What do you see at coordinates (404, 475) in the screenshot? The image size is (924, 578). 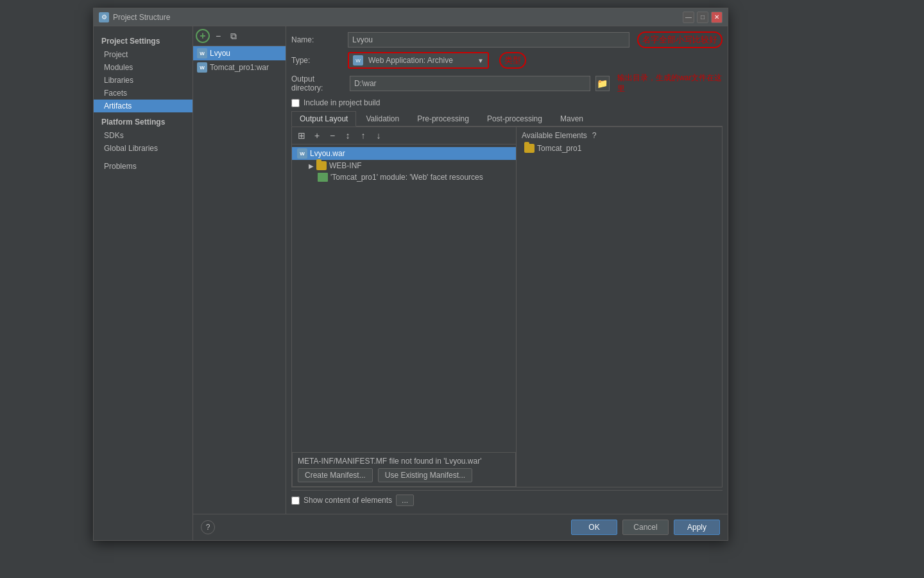 I see `manifest-buttons: Create Manifest... Use Existing Manifest…` at bounding box center [404, 475].